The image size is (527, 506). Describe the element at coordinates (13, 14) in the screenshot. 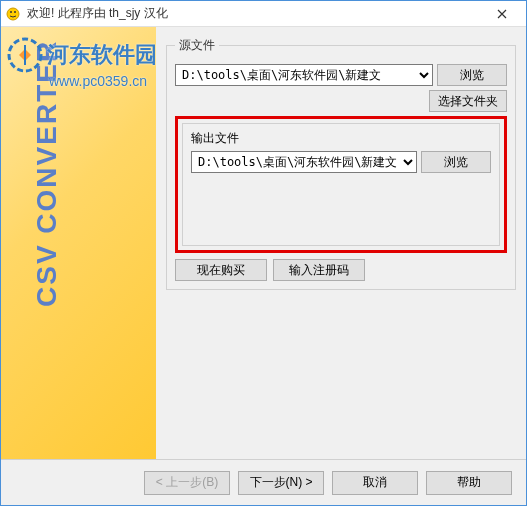

I see `app-icon` at that location.